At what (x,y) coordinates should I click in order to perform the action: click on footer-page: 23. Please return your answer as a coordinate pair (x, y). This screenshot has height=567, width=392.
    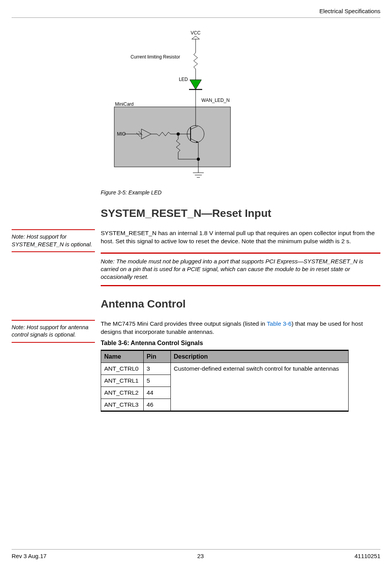
    Looking at the image, I should click on (201, 556).